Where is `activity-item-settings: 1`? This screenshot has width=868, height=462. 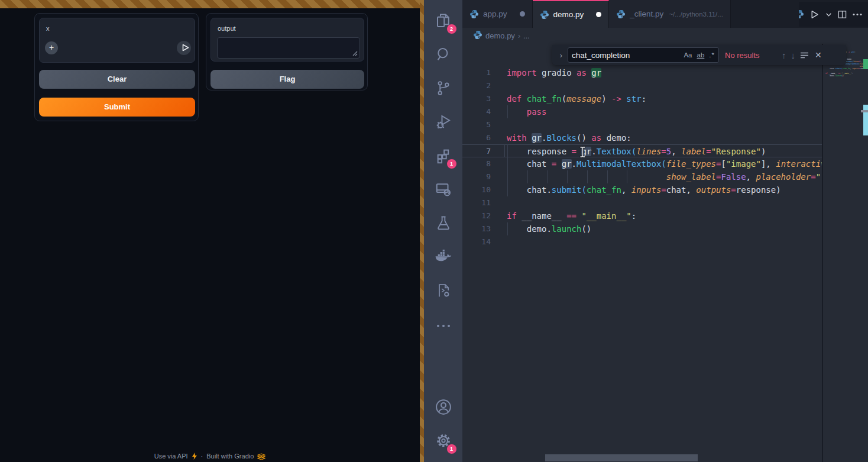
activity-item-settings: 1 is located at coordinates (443, 441).